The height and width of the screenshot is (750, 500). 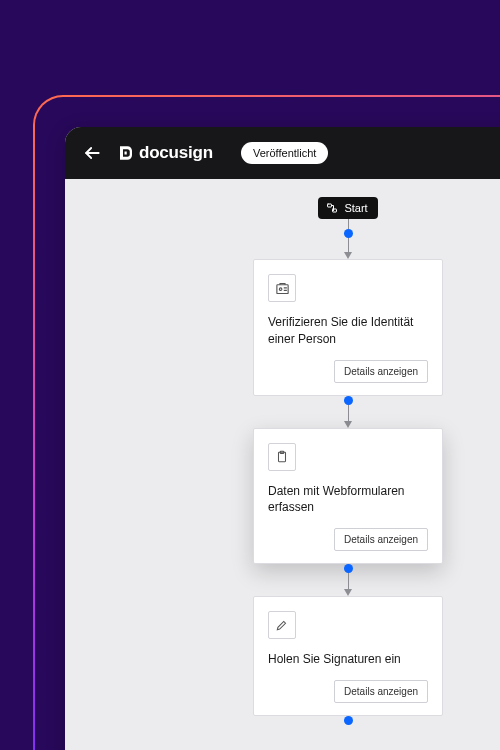 I want to click on step-title: Verifizieren Sie die Identität einer Per…, so click(x=348, y=331).